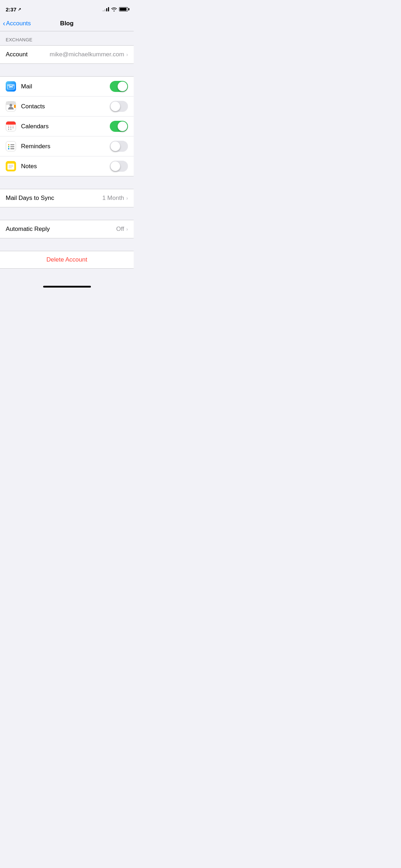 The height and width of the screenshot is (868, 401). Describe the element at coordinates (11, 126) in the screenshot. I see `calendars-app-icon` at that location.